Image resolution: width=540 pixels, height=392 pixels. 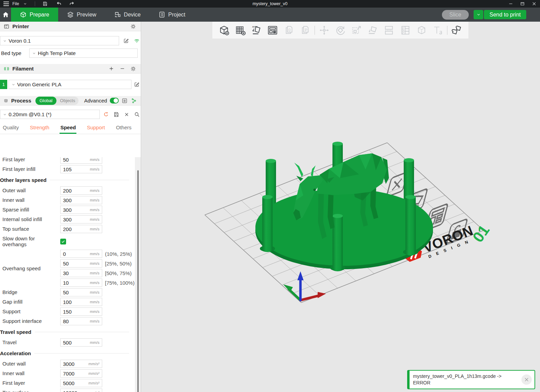 What do you see at coordinates (6, 14) in the screenshot?
I see `home-button` at bounding box center [6, 14].